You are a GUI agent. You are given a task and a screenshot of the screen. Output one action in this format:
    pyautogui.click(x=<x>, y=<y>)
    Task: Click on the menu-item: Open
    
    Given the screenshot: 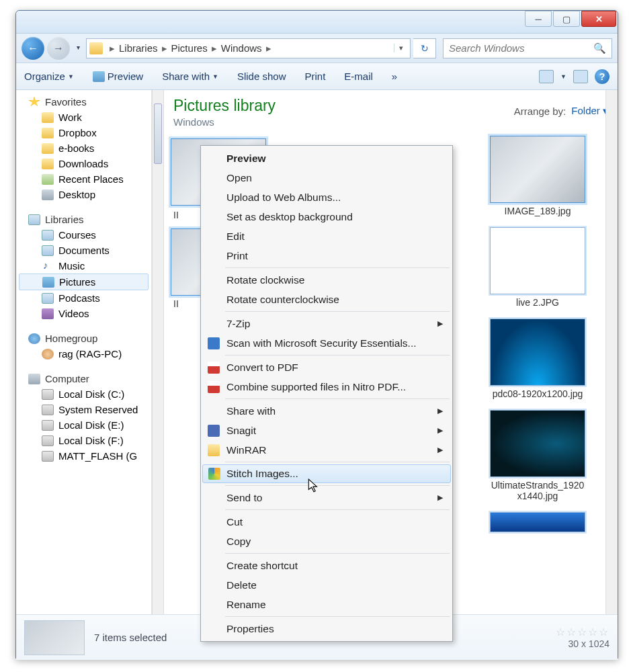 What is the action you would take?
    pyautogui.click(x=327, y=177)
    